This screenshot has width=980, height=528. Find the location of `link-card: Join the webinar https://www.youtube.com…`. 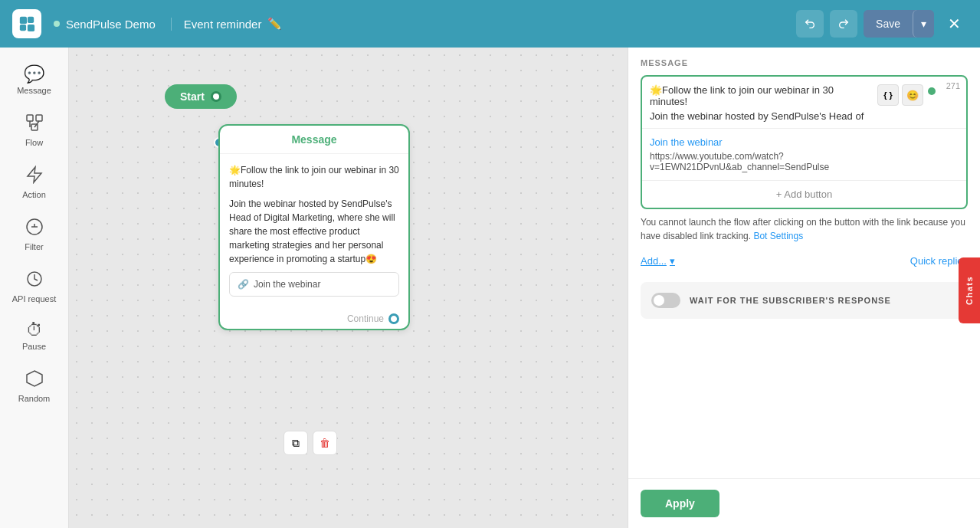

link-card: Join the webinar https://www.youtube.com… is located at coordinates (805, 155).